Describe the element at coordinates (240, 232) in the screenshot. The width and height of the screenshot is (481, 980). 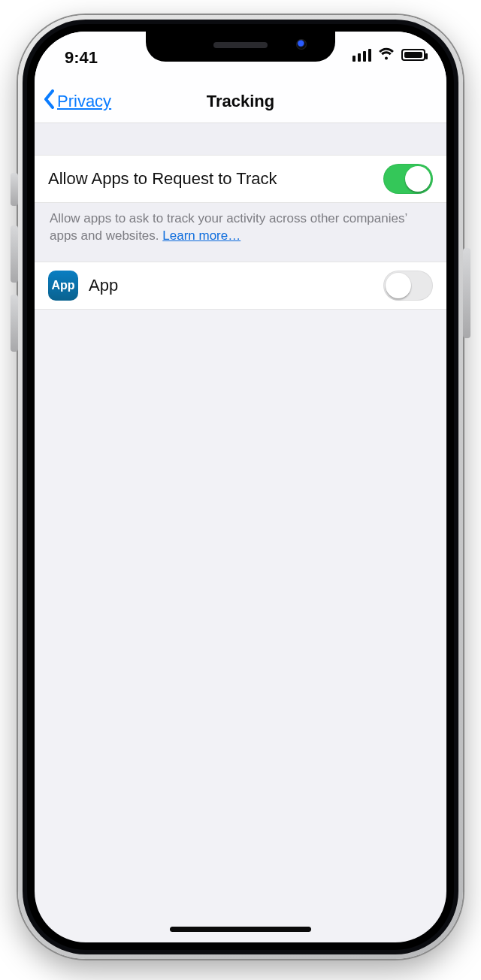
I see `section-footer: Allow apps to ask to track your activity…` at that location.